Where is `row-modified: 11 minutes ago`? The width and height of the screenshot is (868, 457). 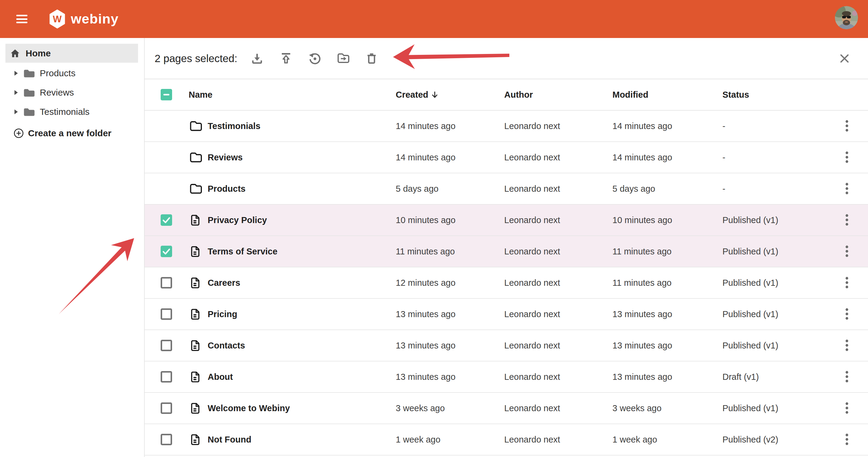
row-modified: 11 minutes ago is located at coordinates (668, 283).